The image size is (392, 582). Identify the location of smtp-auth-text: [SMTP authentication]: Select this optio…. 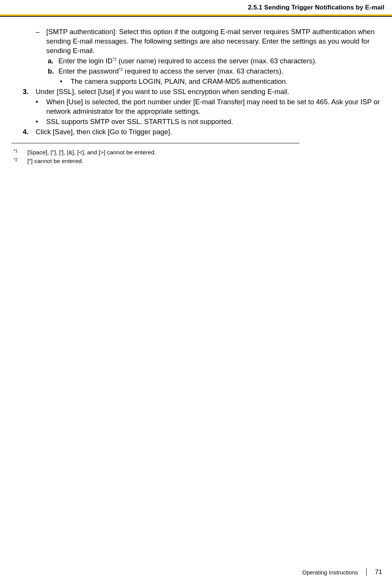
(213, 42).